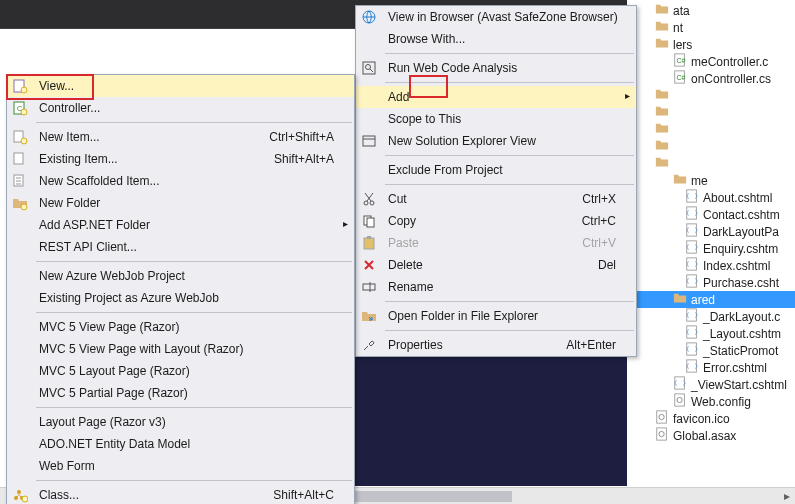  Describe the element at coordinates (20, 495) in the screenshot. I see `class-icon` at that location.